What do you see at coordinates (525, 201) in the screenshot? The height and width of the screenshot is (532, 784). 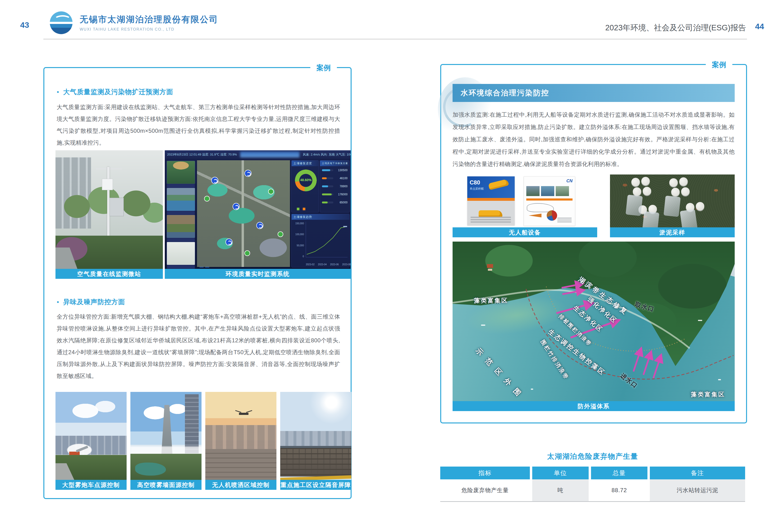 I see `boat-brochure: C80 单点采样船 CN` at bounding box center [525, 201].